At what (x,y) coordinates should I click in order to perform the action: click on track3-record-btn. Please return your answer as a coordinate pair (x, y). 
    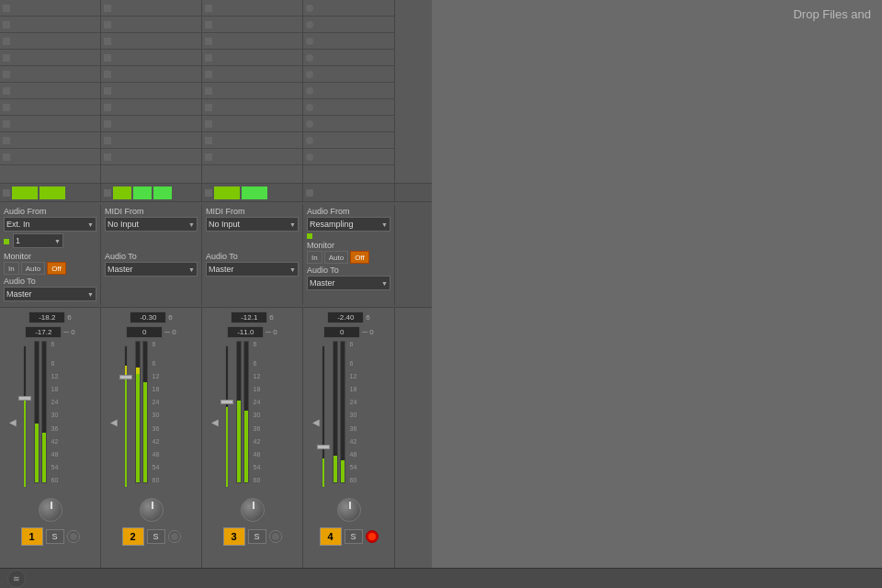
    Looking at the image, I should click on (276, 537).